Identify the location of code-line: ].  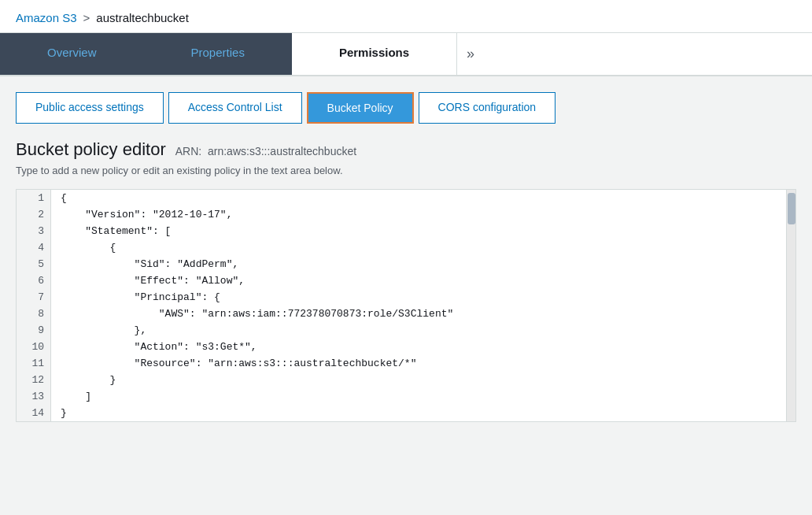
(423, 397).